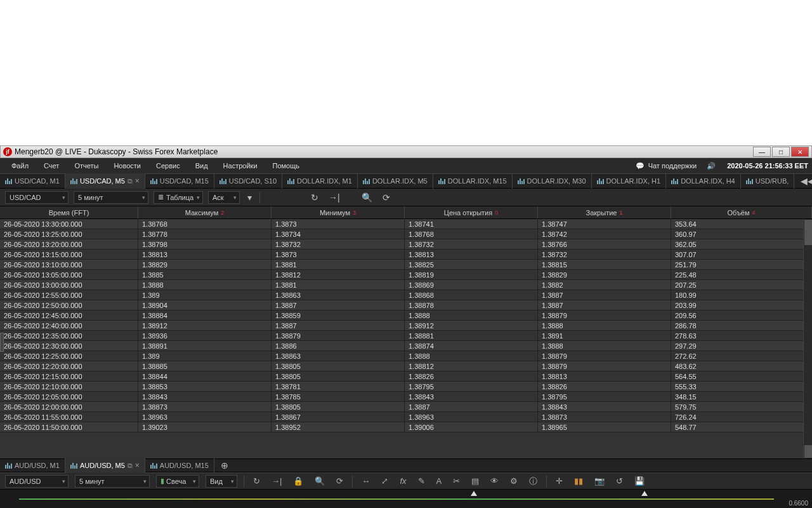 The width and height of the screenshot is (812, 508). I want to click on table-row: 26-05-2020 12:55:00.0001.3891.388631.388…, so click(406, 295).